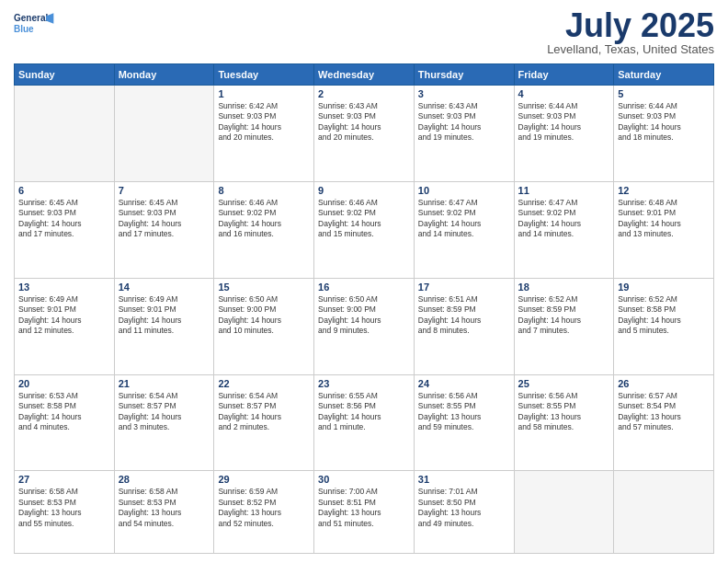 The image size is (728, 563). What do you see at coordinates (165, 190) in the screenshot?
I see `day-number: 7` at bounding box center [165, 190].